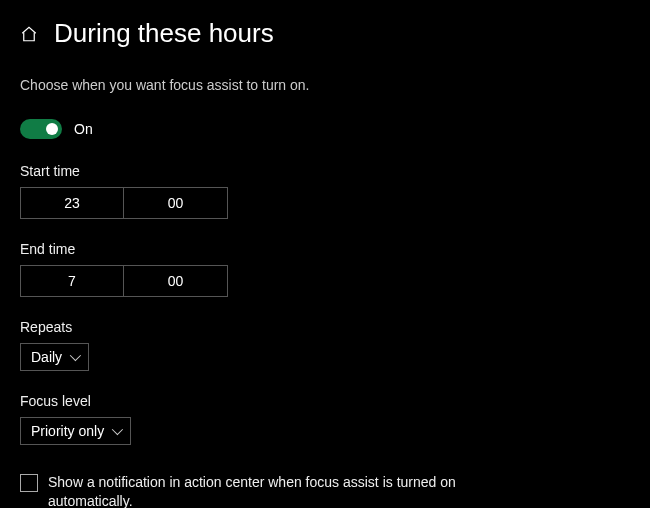 The height and width of the screenshot is (508, 650). Describe the element at coordinates (325, 171) in the screenshot. I see `start-time-label: Start time` at that location.